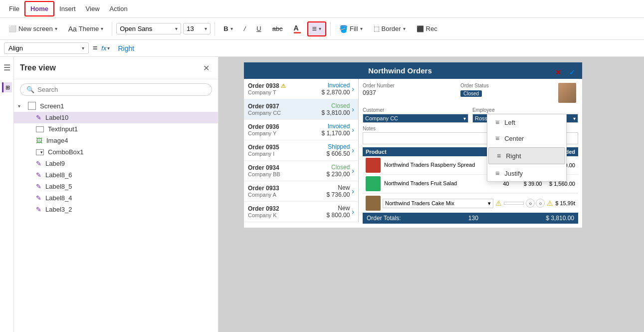  What do you see at coordinates (149, 29) in the screenshot?
I see `font-select: Open Sans ▾` at bounding box center [149, 29].